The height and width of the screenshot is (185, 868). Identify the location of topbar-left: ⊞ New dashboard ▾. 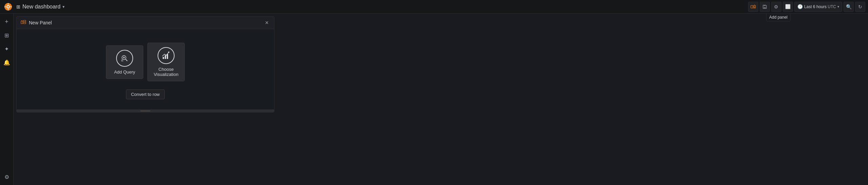
(34, 7).